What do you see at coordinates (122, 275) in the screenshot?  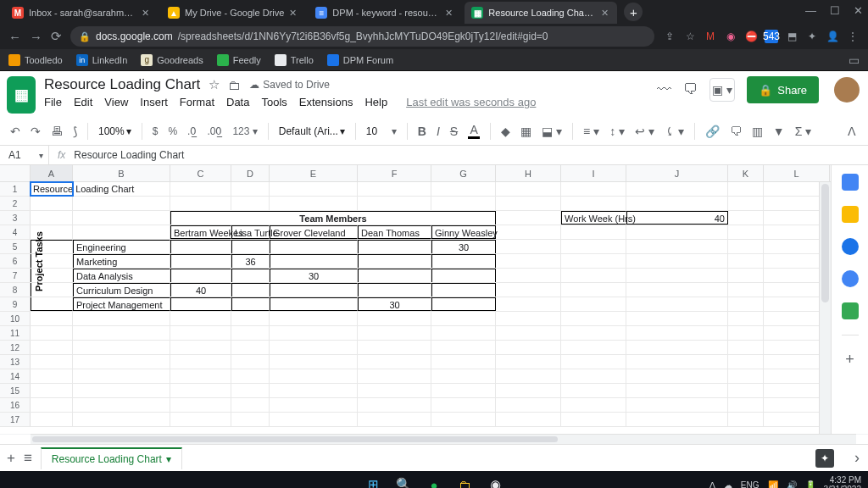 I see `cell: Data Analysis` at bounding box center [122, 275].